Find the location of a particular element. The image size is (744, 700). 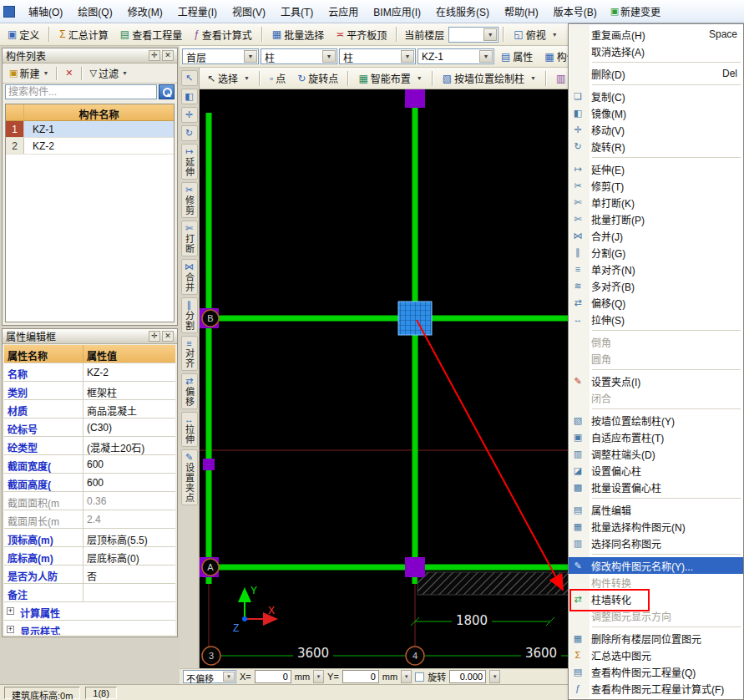

menubar-item: 云应用 is located at coordinates (342, 12).